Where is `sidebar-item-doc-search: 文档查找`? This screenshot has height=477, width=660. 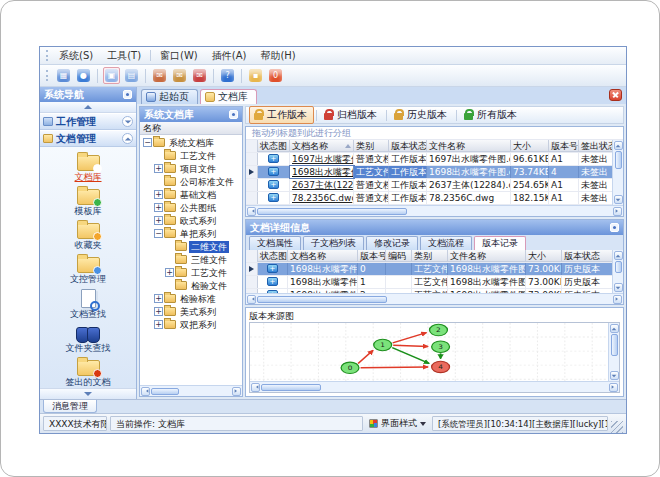 sidebar-item-doc-search: 文档查找 is located at coordinates (88, 303).